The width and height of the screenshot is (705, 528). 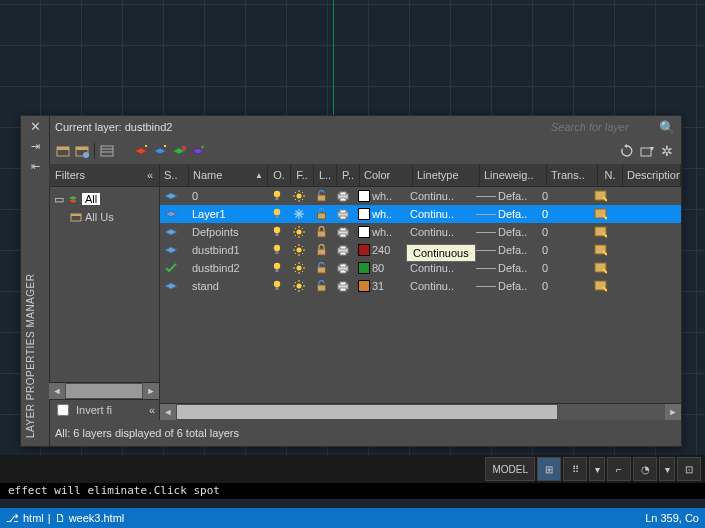 What do you see at coordinates (601, 127) in the screenshot?
I see `search-input` at bounding box center [601, 127].